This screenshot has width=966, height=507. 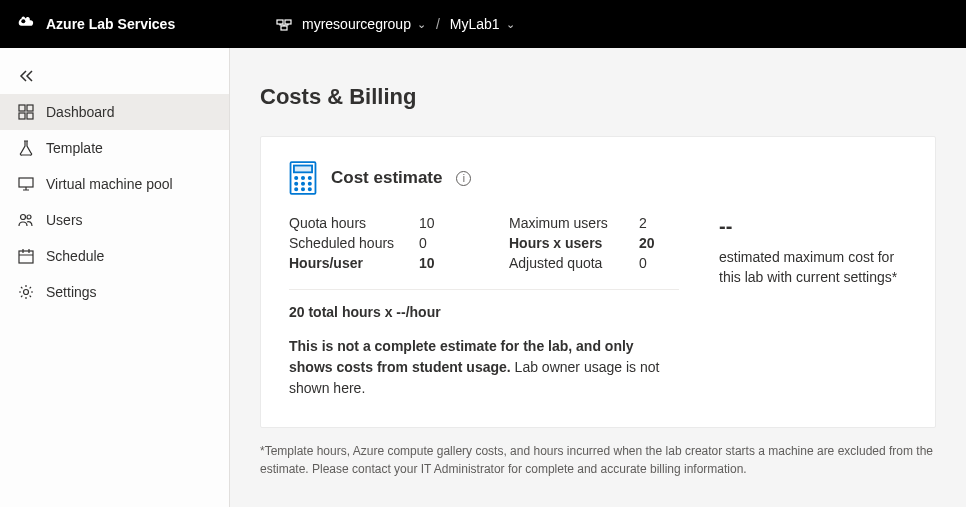 I want to click on flask-icon, so click(x=26, y=148).